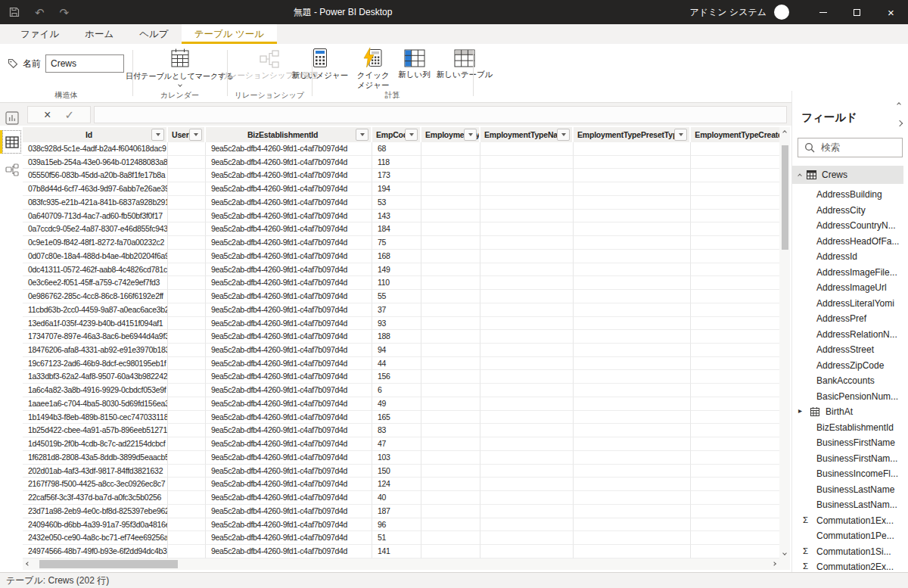 This screenshot has height=588, width=908. Describe the element at coordinates (850, 397) in the screenshot. I see `field-item: BasicPensionNum...` at that location.